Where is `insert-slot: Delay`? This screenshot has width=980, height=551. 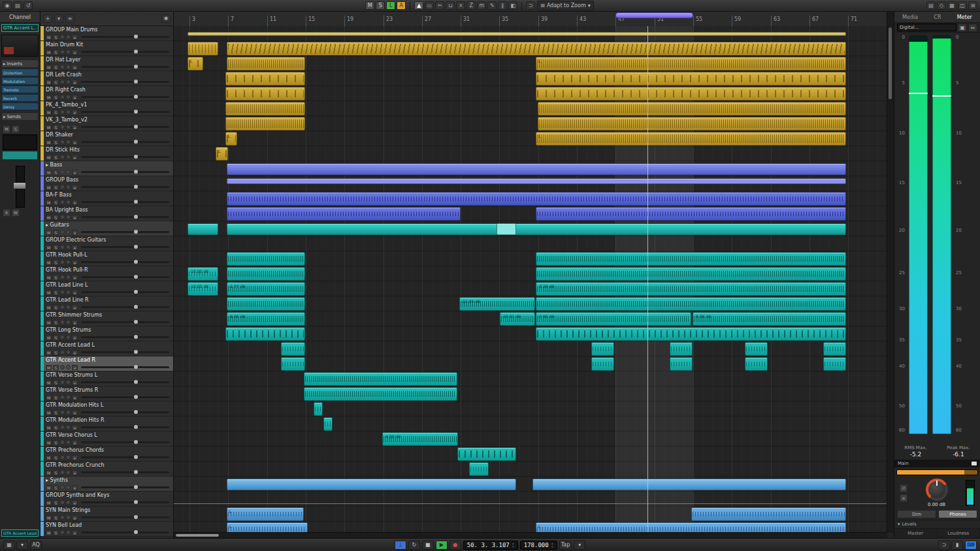
insert-slot: Delay is located at coordinates (20, 106).